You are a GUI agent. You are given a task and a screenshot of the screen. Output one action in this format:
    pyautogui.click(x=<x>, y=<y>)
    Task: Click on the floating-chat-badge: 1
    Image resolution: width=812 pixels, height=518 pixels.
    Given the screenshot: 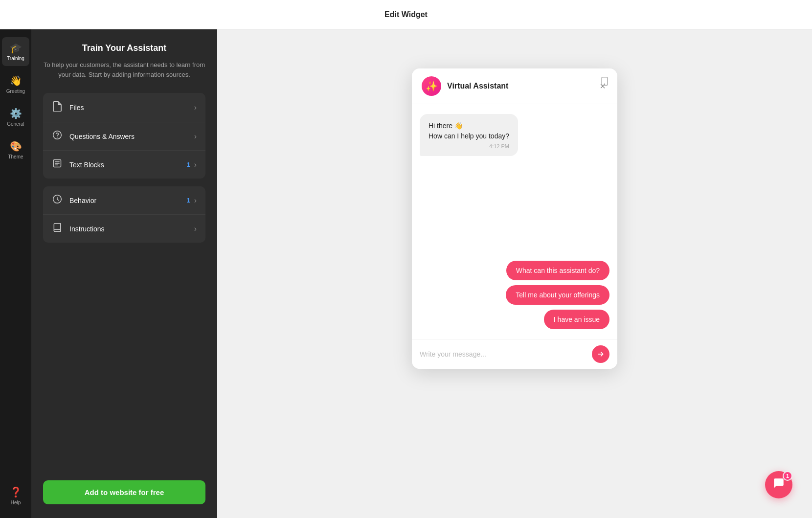 What is the action you would take?
    pyautogui.click(x=788, y=476)
    